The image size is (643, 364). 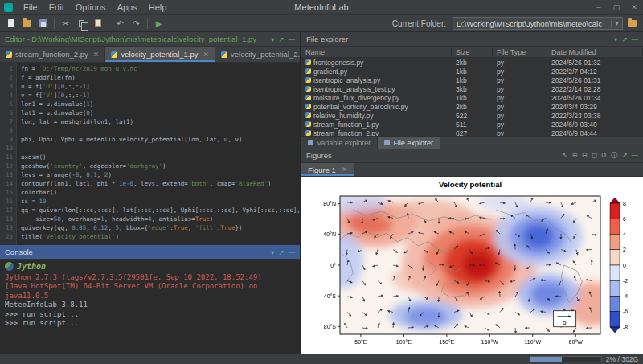 I want to click on table-row: stream_function_2.py627py2024/6/9 04:44, so click(x=473, y=132).